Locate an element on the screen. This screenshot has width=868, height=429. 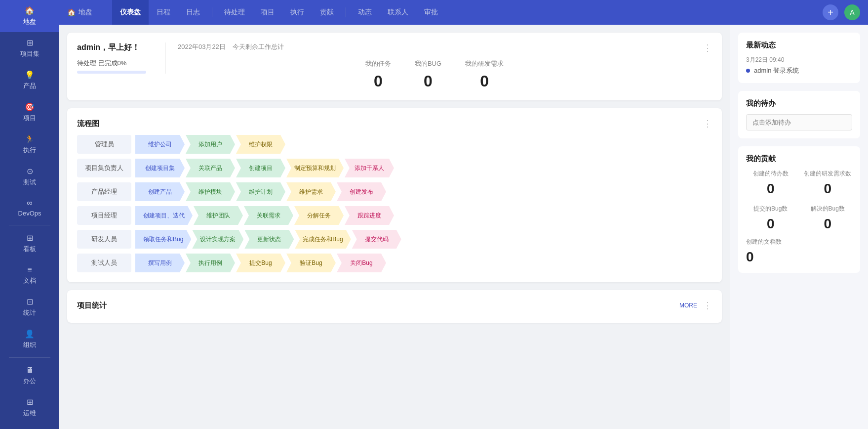
flow-step: 关联需求 is located at coordinates (269, 215).